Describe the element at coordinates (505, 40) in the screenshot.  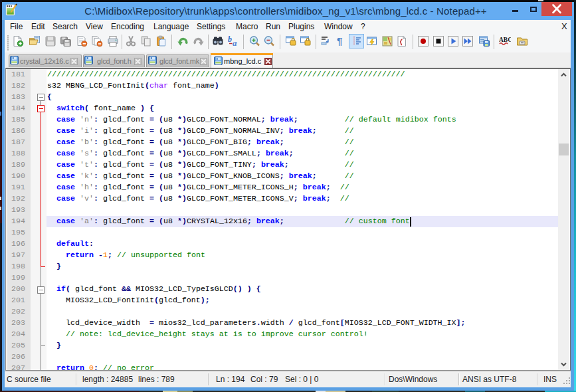
I see `svg-text: ABC` at that location.